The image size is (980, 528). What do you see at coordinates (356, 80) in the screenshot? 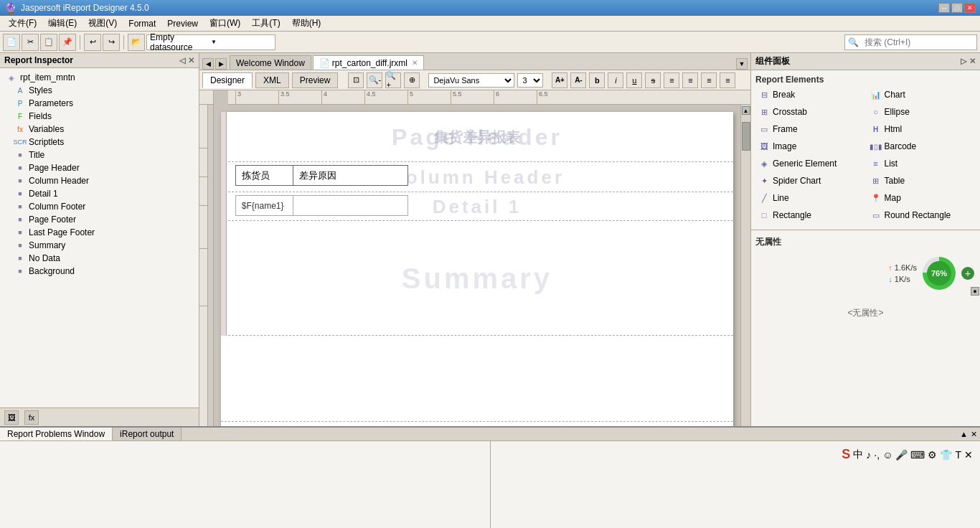
I see `zoom-fit-button: ⊡` at bounding box center [356, 80].